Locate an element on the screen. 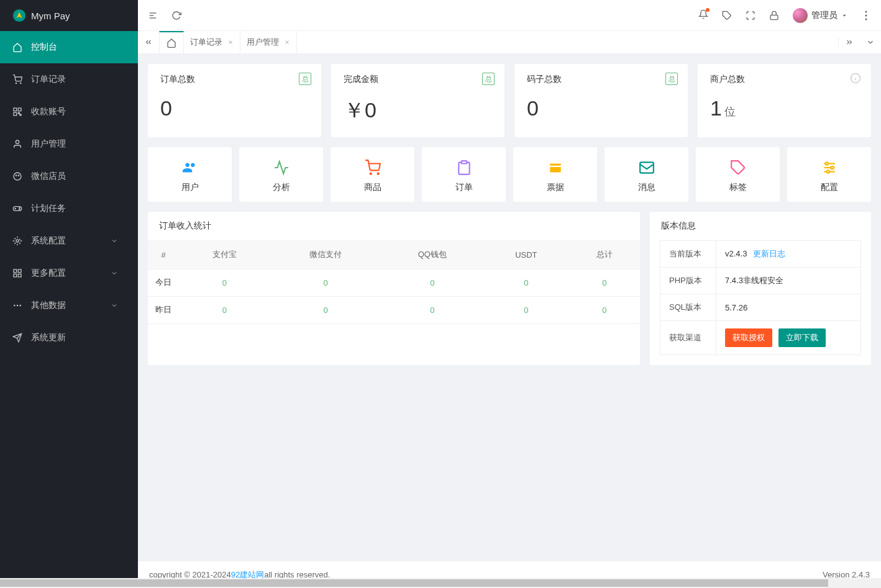  changelog-link: 更新日志 is located at coordinates (769, 253).